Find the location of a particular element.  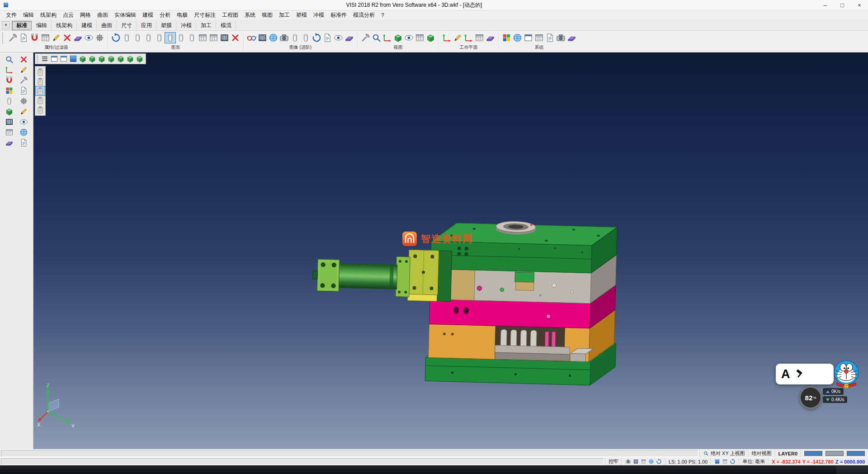

pencil-icon is located at coordinates (56, 38).